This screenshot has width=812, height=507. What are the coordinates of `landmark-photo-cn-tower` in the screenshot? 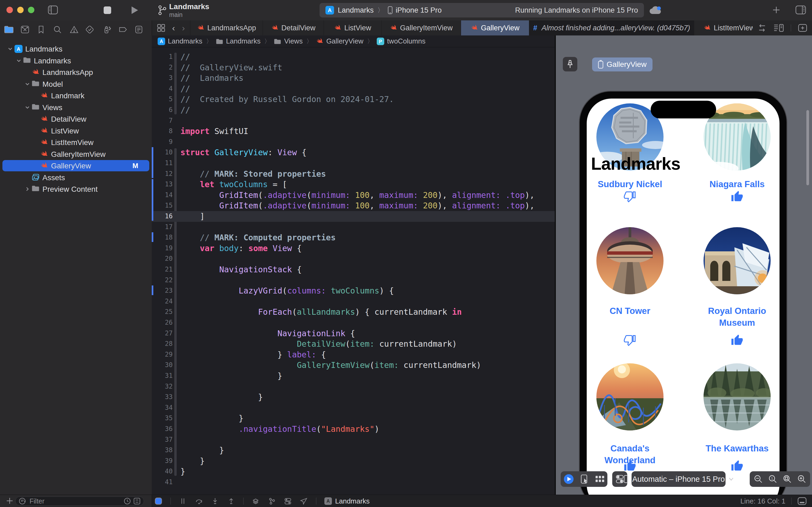 It's located at (630, 261).